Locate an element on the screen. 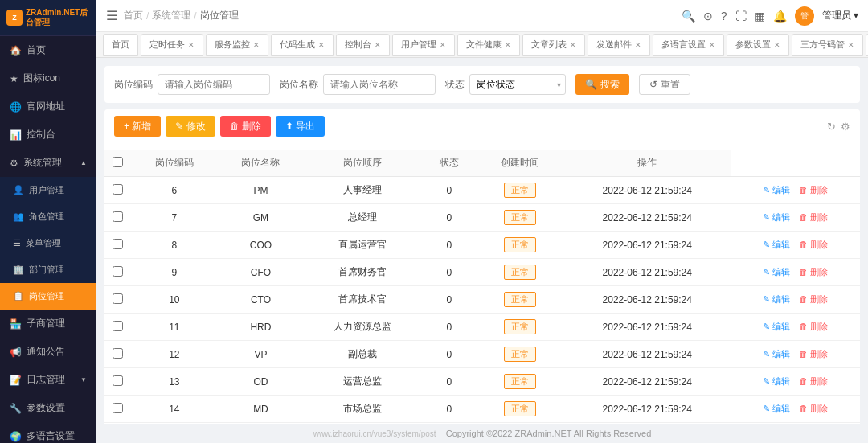  add-button: + 新增 is located at coordinates (137, 126).